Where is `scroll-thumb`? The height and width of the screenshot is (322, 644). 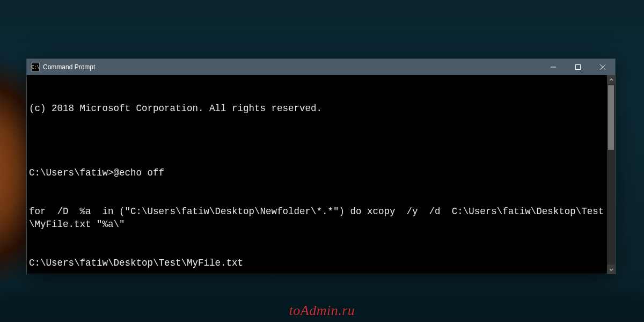 scroll-thumb is located at coordinates (611, 118).